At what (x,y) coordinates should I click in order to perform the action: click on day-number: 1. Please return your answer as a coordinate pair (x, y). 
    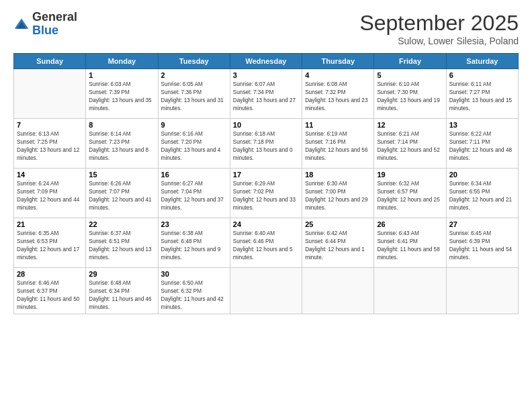
    Looking at the image, I should click on (122, 75).